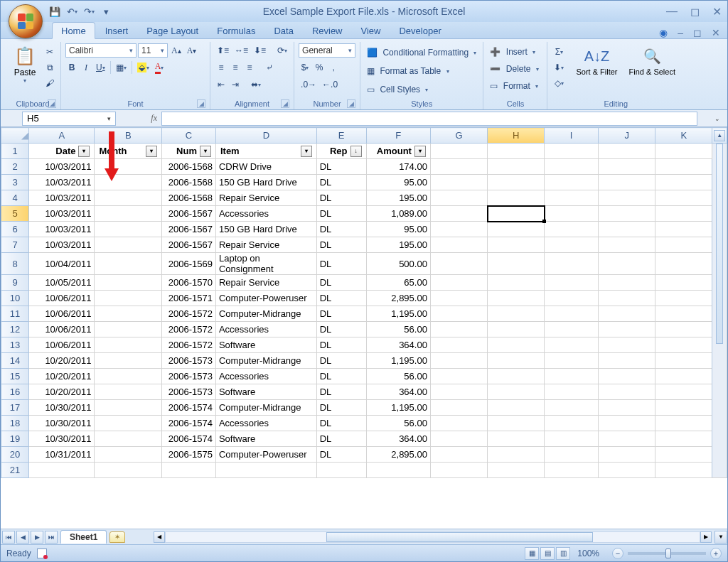 The width and height of the screenshot is (728, 562). Describe the element at coordinates (128, 377) in the screenshot. I see `cell-B15` at that location.